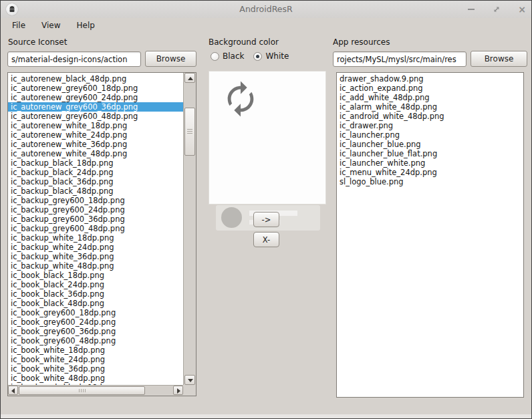  What do you see at coordinates (430, 163) in the screenshot?
I see `list-item: ic_launcher_white.png` at bounding box center [430, 163].